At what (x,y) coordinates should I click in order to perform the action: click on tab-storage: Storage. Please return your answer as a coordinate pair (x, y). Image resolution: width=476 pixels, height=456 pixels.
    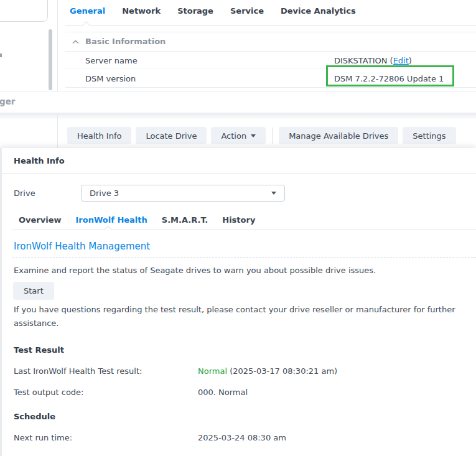
    Looking at the image, I should click on (195, 11).